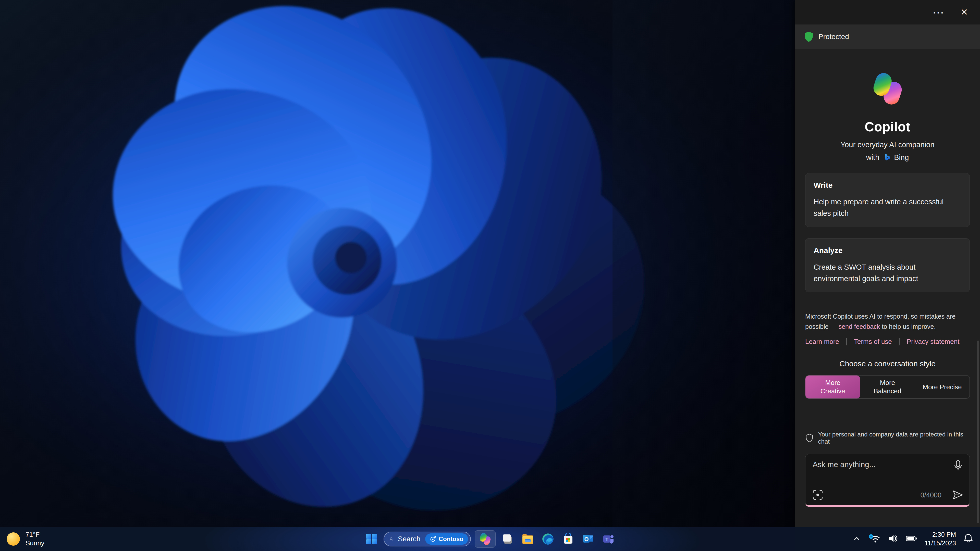 The height and width of the screenshot is (551, 980). Describe the element at coordinates (818, 495) in the screenshot. I see `visual-search-icon` at that location.